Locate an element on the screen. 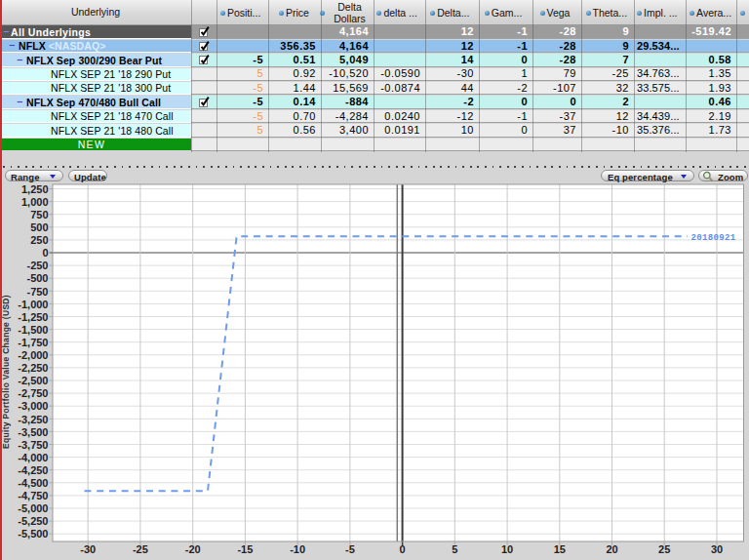 Image resolution: width=749 pixels, height=560 pixels. svg-text: -10 is located at coordinates (297, 549).